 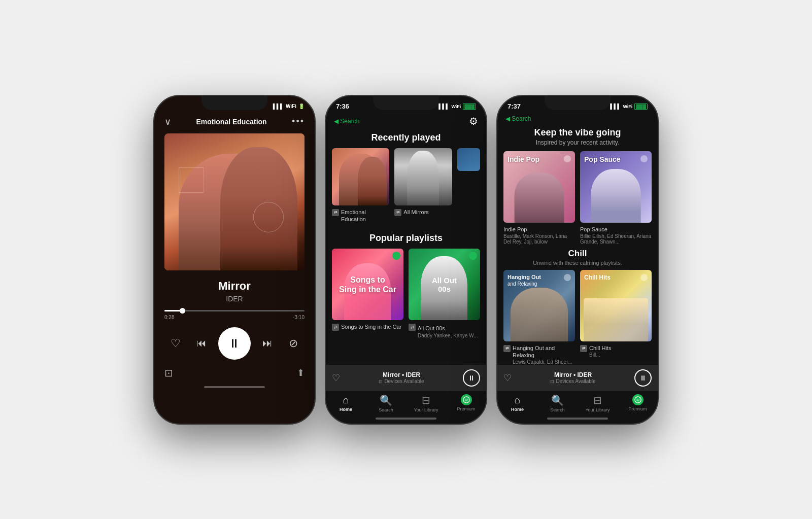 I want to click on tab-library-3: ⊟ Your Library, so click(x=598, y=403).